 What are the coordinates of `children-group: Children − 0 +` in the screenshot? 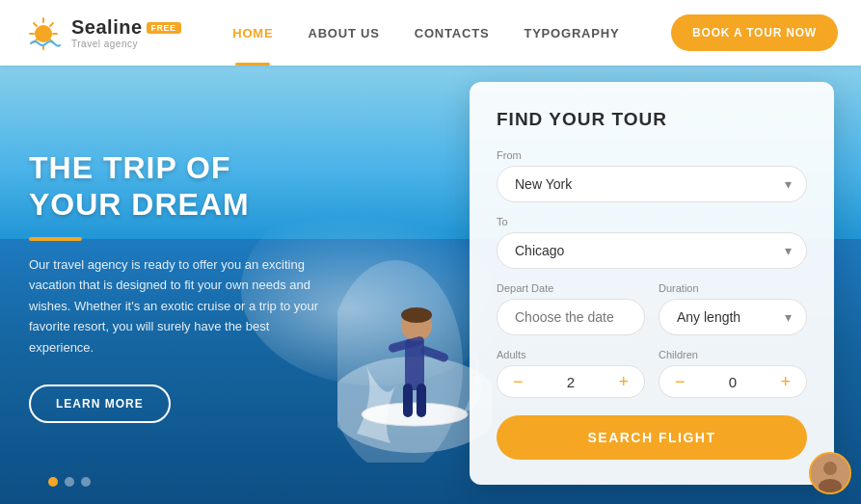 It's located at (733, 374).